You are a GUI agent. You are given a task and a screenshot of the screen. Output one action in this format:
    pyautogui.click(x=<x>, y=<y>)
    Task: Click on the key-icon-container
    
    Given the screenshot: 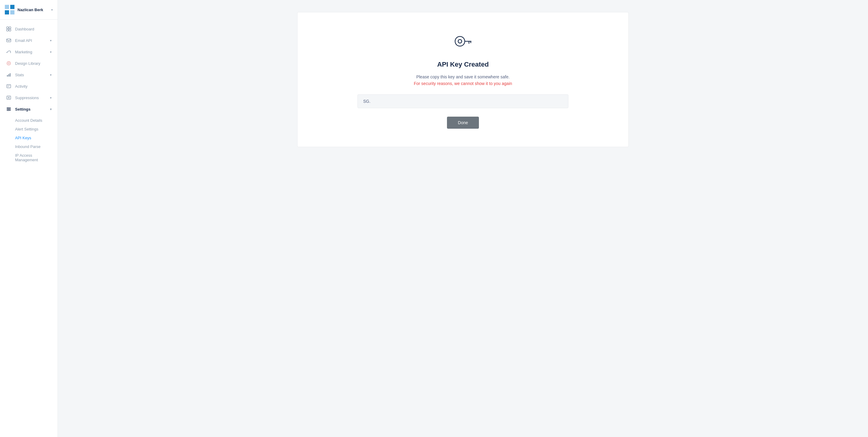 What is the action you would take?
    pyautogui.click(x=463, y=42)
    